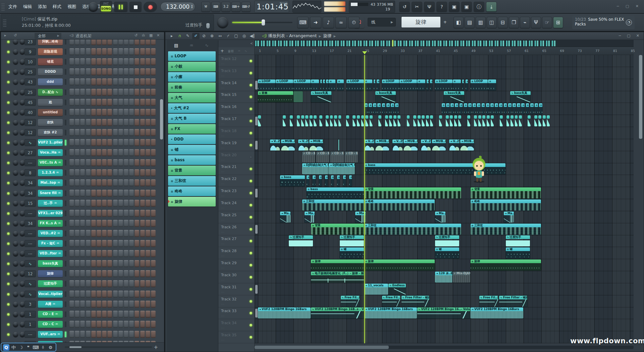 This screenshot has height=352, width=644. Describe the element at coordinates (444, 44) in the screenshot. I see `arrangement-minimap` at that location.